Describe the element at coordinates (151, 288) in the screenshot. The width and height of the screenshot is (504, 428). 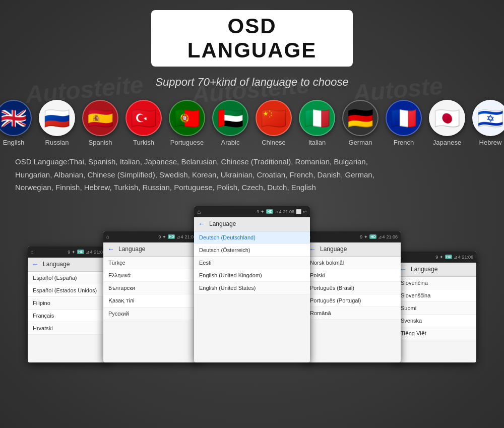
I see `list-item: Български` at that location.